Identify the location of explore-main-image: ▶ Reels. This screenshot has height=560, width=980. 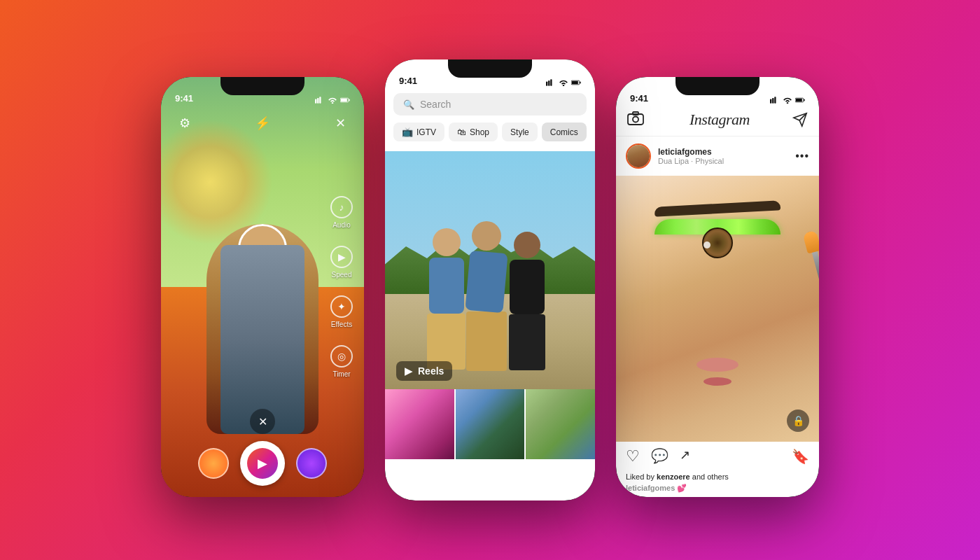
(490, 270).